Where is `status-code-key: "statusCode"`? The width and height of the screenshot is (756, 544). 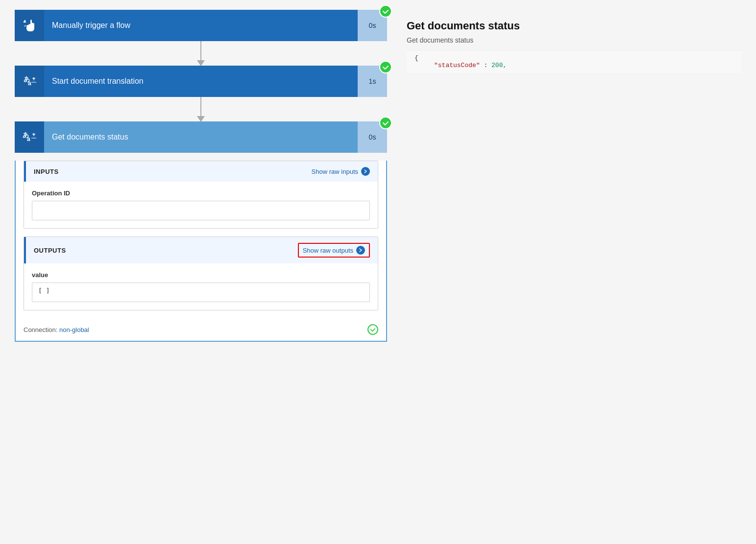
status-code-key: "statusCode" is located at coordinates (457, 66).